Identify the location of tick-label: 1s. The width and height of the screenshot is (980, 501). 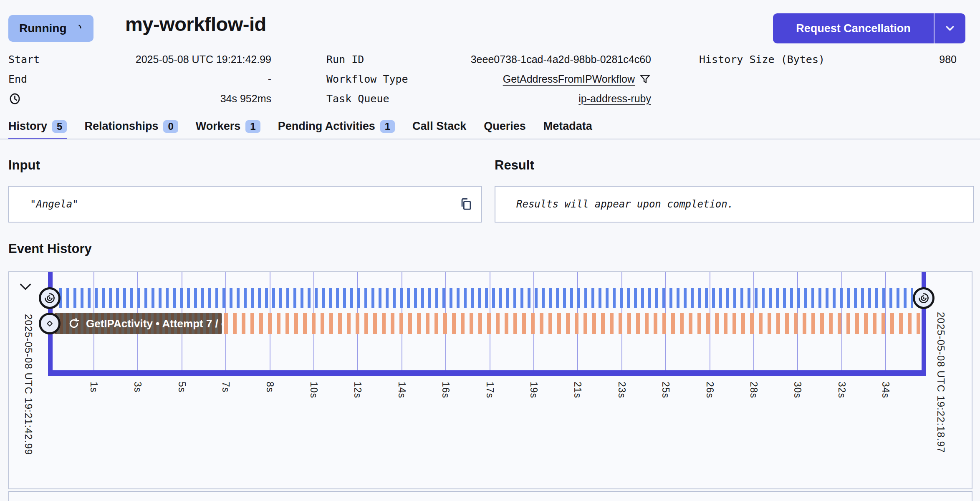
(93, 387).